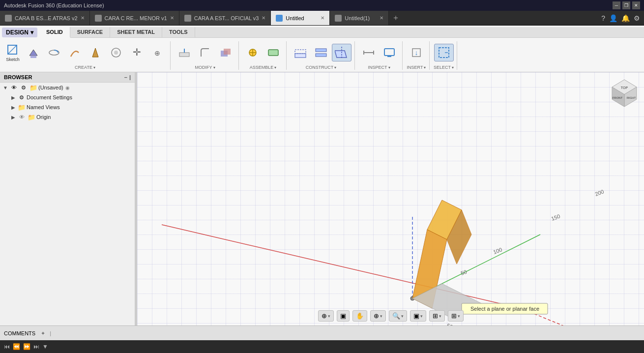  I want to click on sketch-button: Sketch, so click(13, 53).